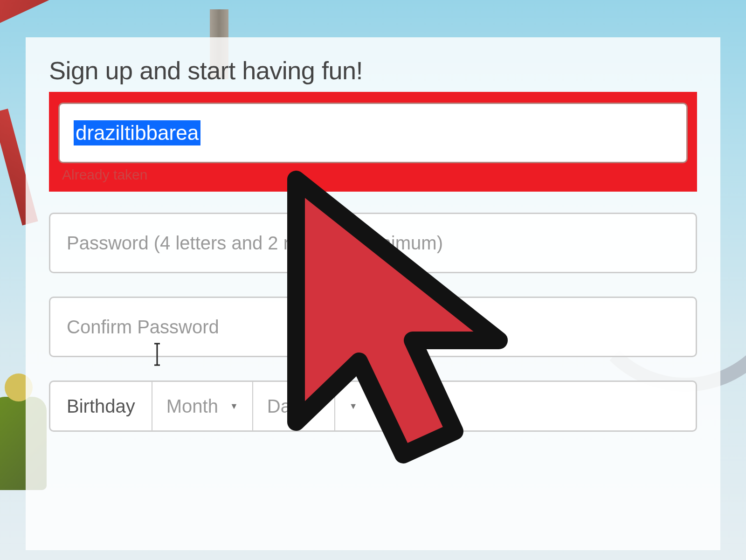 The height and width of the screenshot is (560, 746). What do you see at coordinates (373, 406) in the screenshot?
I see `birthday-row: Birthday Month ▼ Day ▼ ▼` at bounding box center [373, 406].